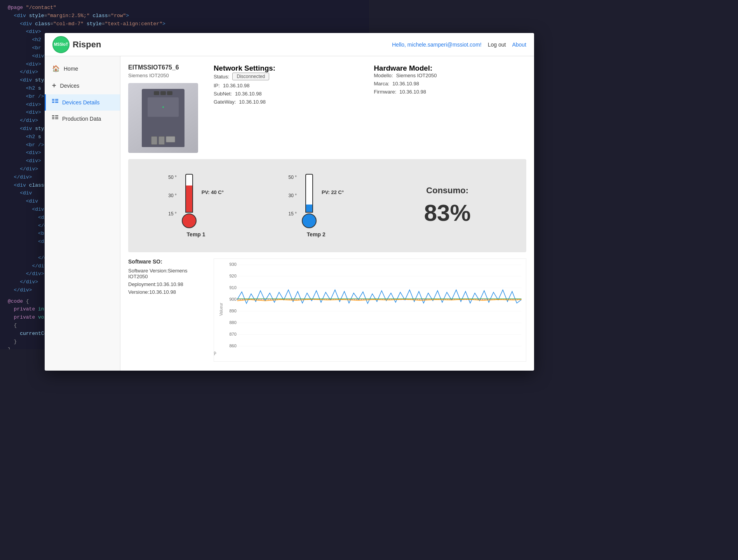  What do you see at coordinates (290, 109) in the screenshot?
I see `network-section: Network Settings: Status: Disconnected I…` at bounding box center [290, 109].